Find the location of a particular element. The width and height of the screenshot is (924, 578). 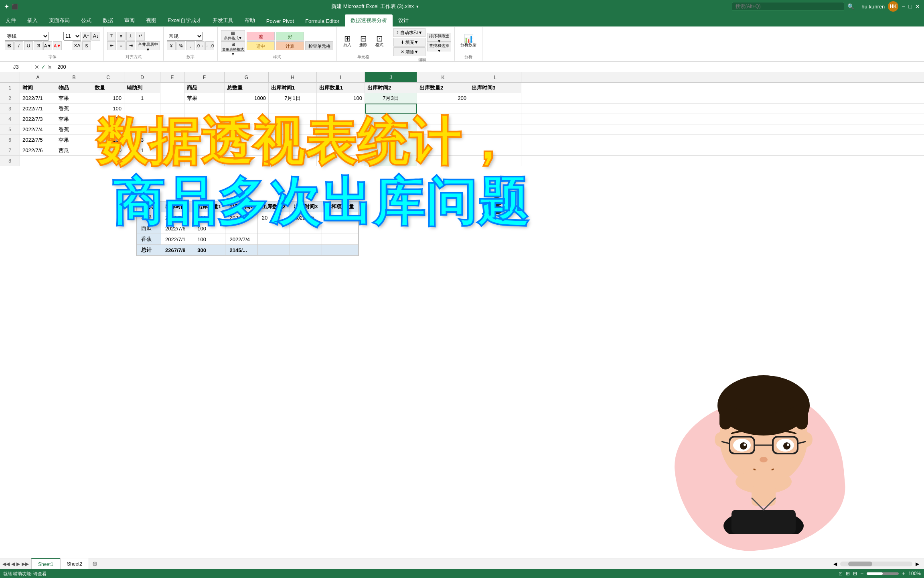

pivot-label-total: 总计 is located at coordinates (149, 250).